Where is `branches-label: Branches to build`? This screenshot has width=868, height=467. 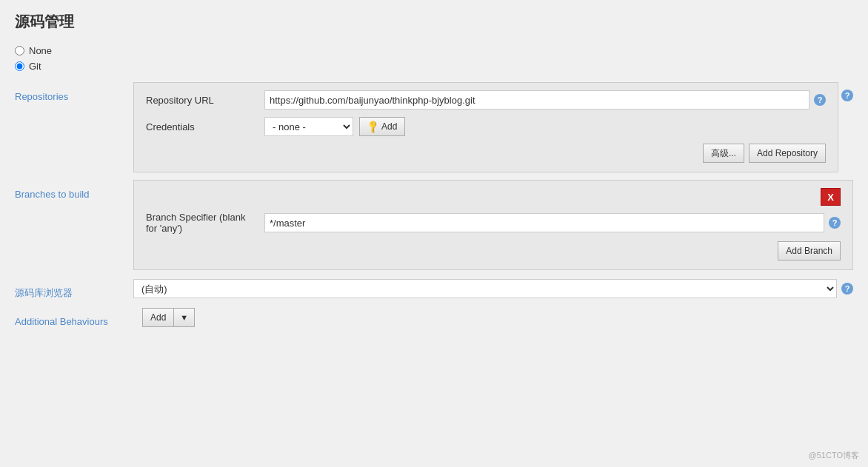 branches-label: Branches to build is located at coordinates (74, 189).